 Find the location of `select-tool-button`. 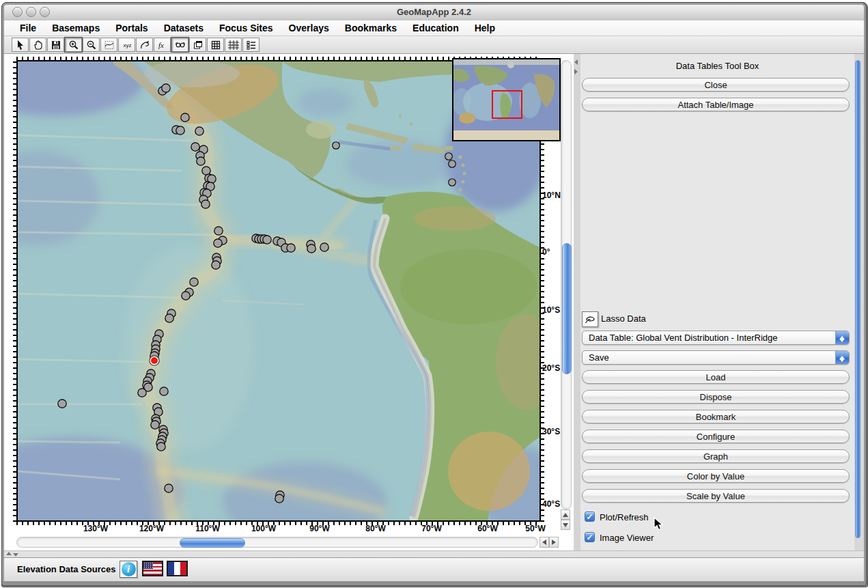

select-tool-button is located at coordinates (20, 45).